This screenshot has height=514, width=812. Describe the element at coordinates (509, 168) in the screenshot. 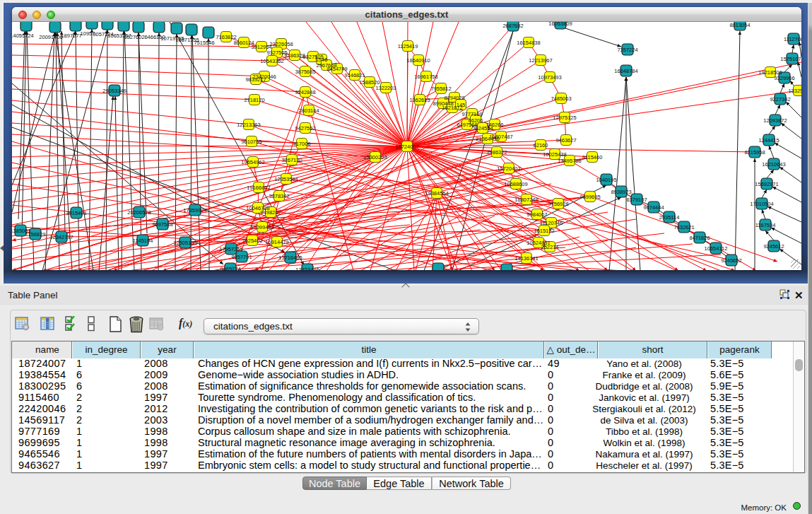

I see `svg-text: 15720407` at that location.